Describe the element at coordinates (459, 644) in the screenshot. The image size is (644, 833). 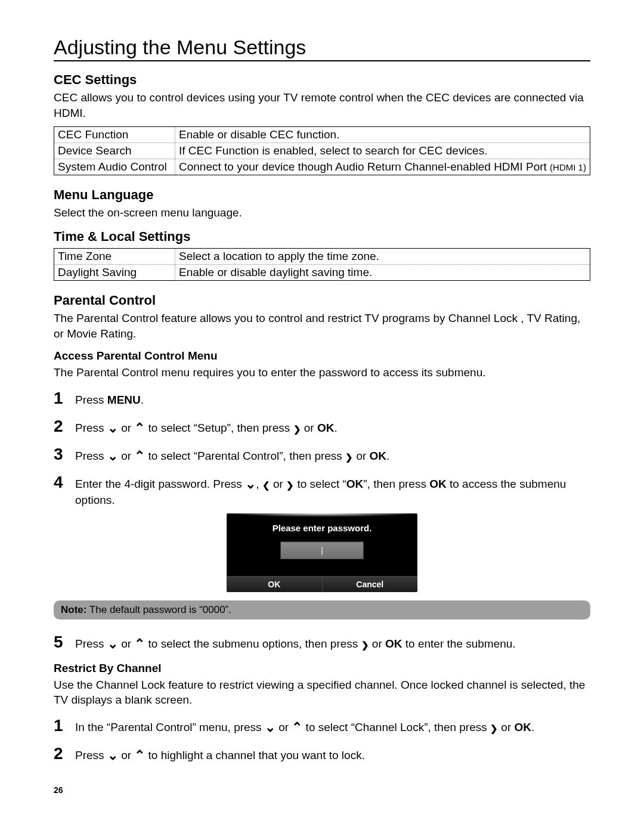
I see `text: to enter the submenu.` at that location.